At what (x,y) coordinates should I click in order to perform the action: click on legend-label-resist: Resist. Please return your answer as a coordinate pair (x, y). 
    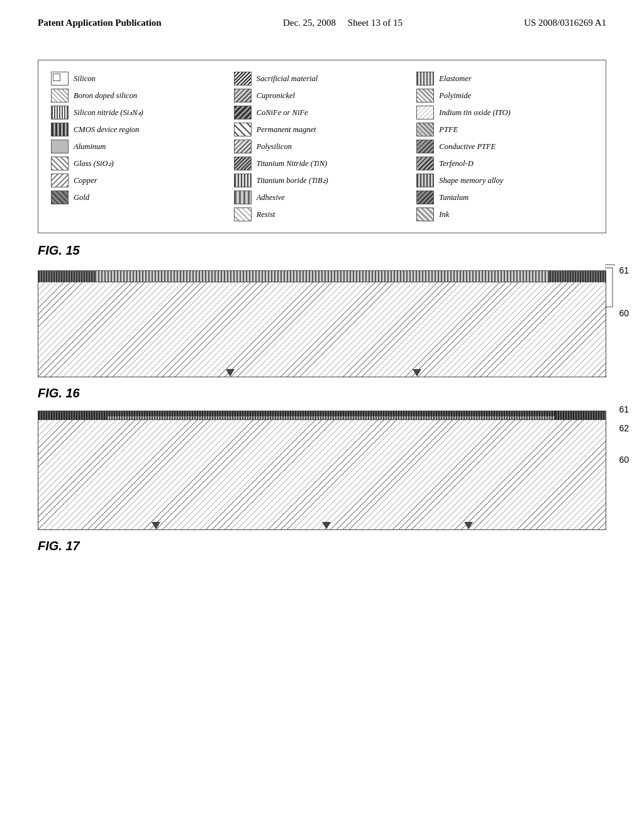
    Looking at the image, I should click on (266, 215).